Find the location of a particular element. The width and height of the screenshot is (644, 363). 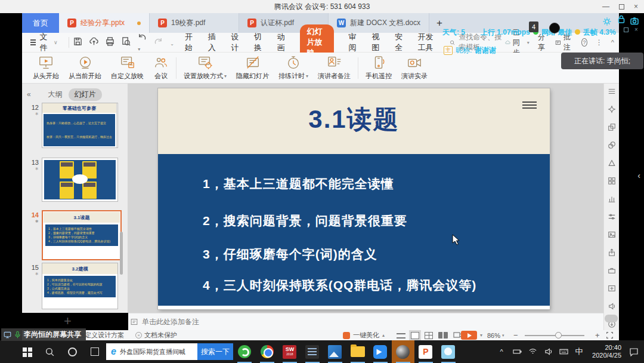

notes-bar: 单击此处添加备注 is located at coordinates (366, 321).